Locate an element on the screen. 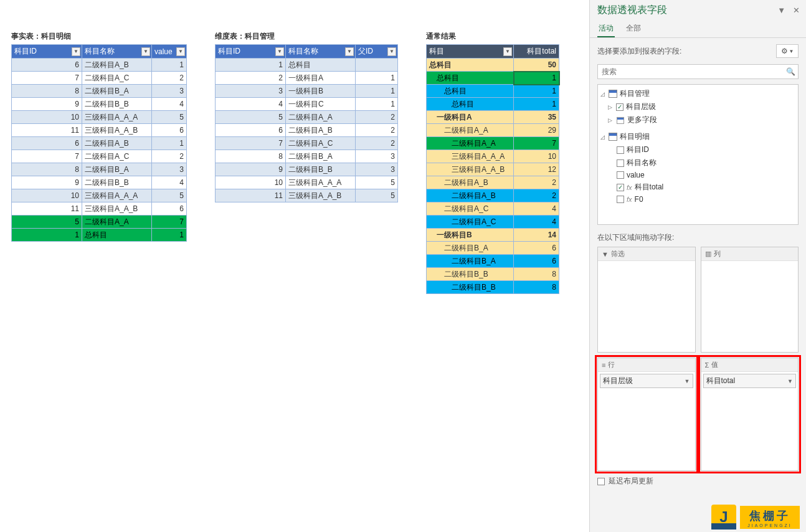 Image resolution: width=806 pixels, height=532 pixels. field-more: ▷更多字段 is located at coordinates (698, 120).